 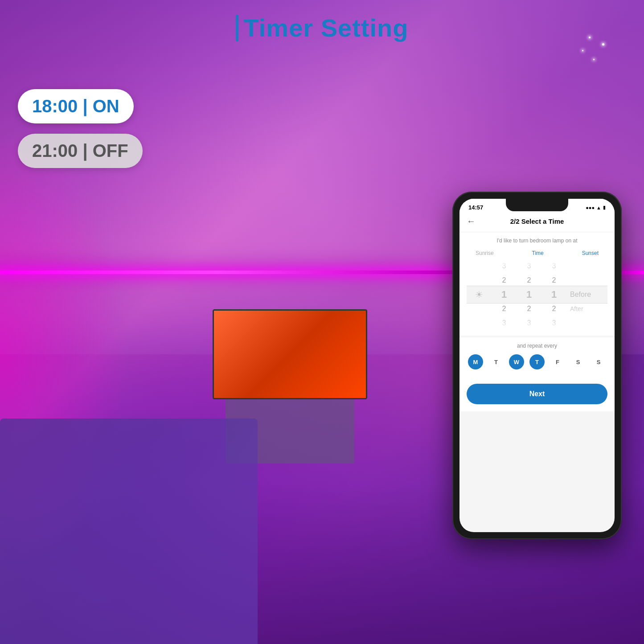 I want to click on picker-columns: ☀ 3 2 1 2 3, so click(x=537, y=295).